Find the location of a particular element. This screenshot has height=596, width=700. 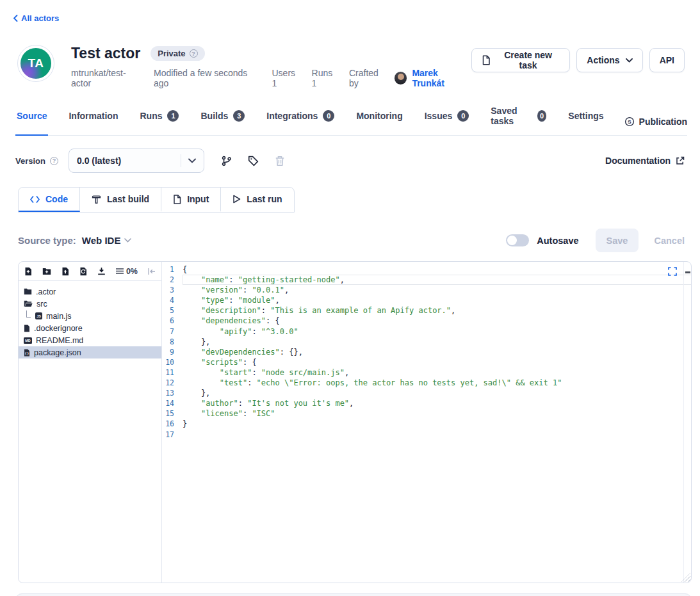

fullscreen-button is located at coordinates (672, 273).